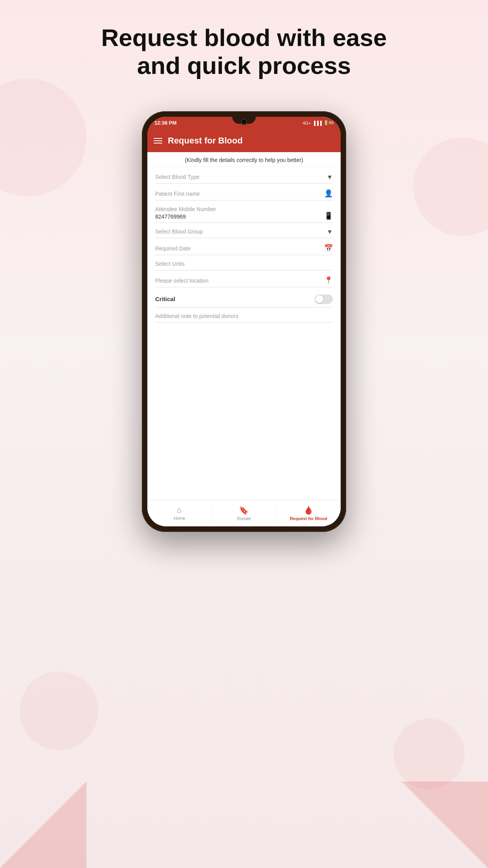 This screenshot has height=868, width=488. Describe the element at coordinates (244, 160) in the screenshot. I see `form-subtitle: (Kindly fill the details correctly to he…` at that location.